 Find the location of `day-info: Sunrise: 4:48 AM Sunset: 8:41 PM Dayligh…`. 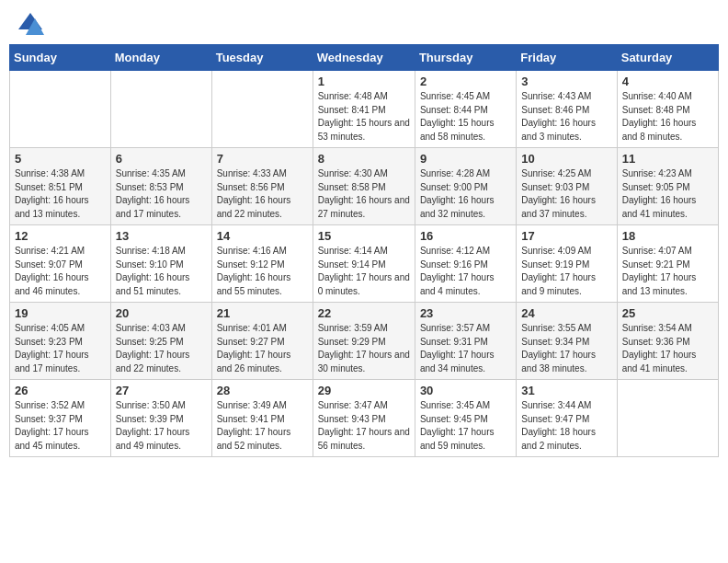

day-info: Sunrise: 4:48 AM Sunset: 8:41 PM Dayligh… is located at coordinates (364, 117).